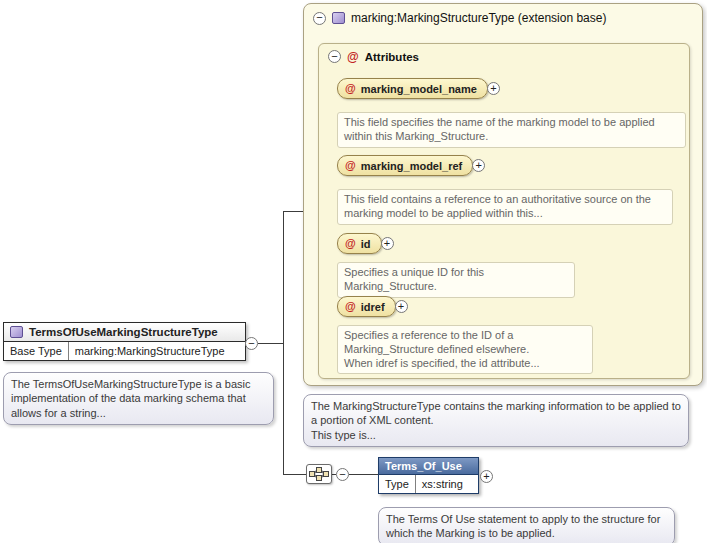 The image size is (707, 543). I want to click on attribute-row: @ marking_model_name +, so click(418, 88).